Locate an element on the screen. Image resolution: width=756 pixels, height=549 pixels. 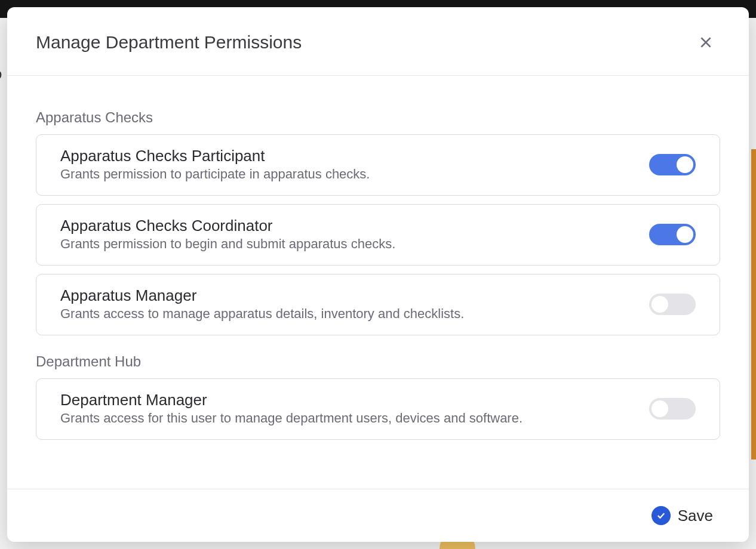
permission-text: Apparatus Manager Grants access to manag… is located at coordinates (349, 304).